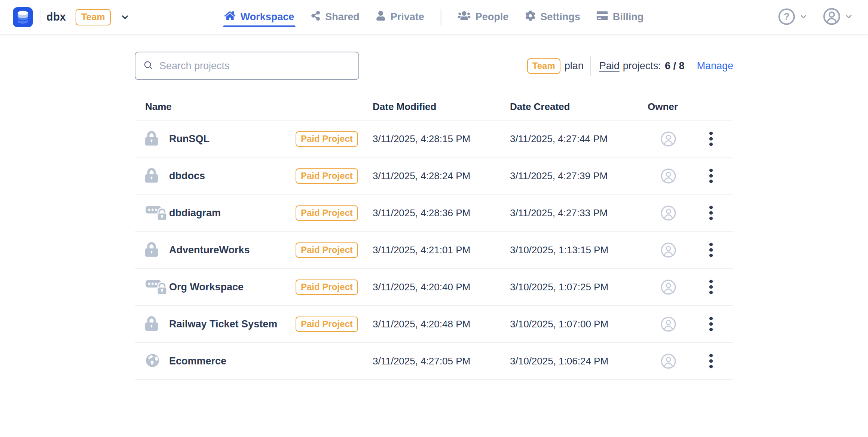  What do you see at coordinates (232, 250) in the screenshot?
I see `project-name: AdventureWorks` at bounding box center [232, 250].